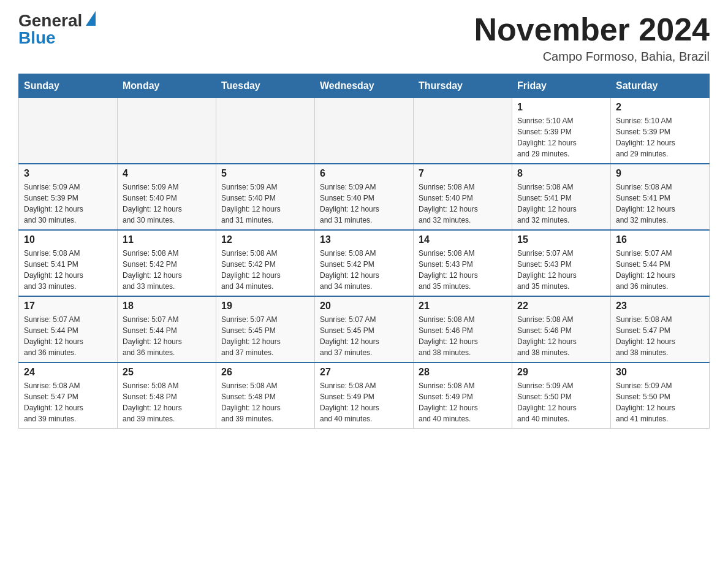 The height and width of the screenshot is (563, 728). Describe the element at coordinates (69, 396) in the screenshot. I see `calendar-cell: 24Sunrise: 5:08 AMSunset: 5:47 PMDayligh…` at that location.